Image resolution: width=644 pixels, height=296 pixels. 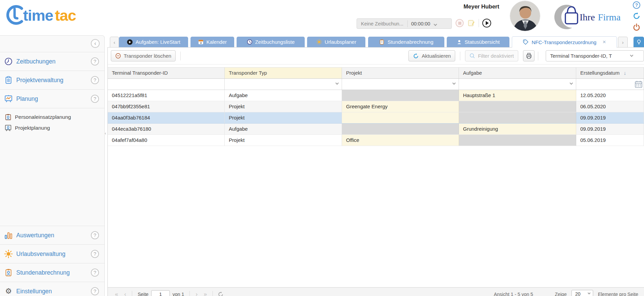 What do you see at coordinates (376, 141) in the screenshot?
I see `table-row: 04afef7af04a80 Projekt Office 05.06.2019` at bounding box center [376, 141].